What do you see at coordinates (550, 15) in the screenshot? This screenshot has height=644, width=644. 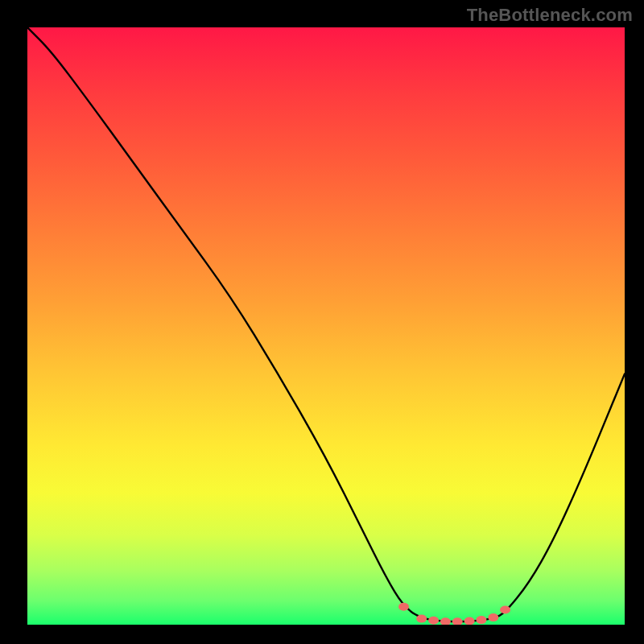 I see `watermark-label: TheBottleneck.com` at bounding box center [550, 15].